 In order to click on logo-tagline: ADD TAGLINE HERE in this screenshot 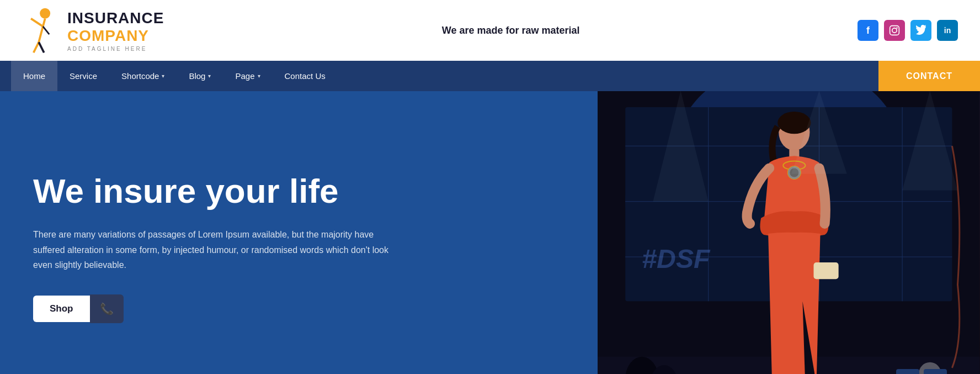, I will do `click(116, 49)`.